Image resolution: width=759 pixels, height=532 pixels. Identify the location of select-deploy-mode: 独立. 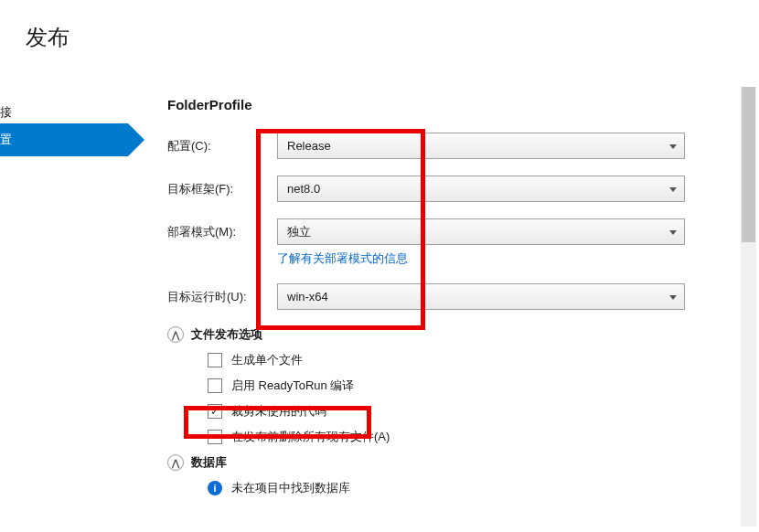
(481, 232).